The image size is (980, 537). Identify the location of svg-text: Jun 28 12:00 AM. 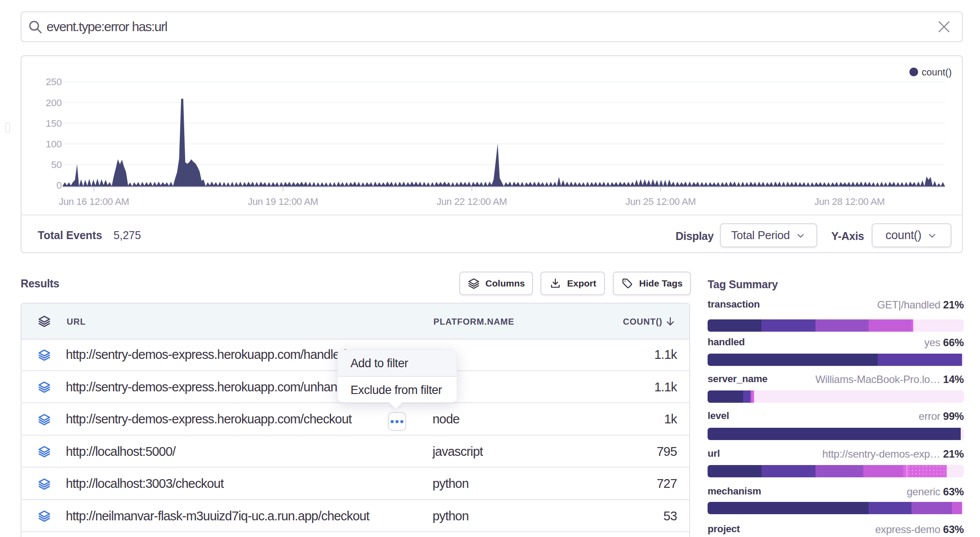
(849, 202).